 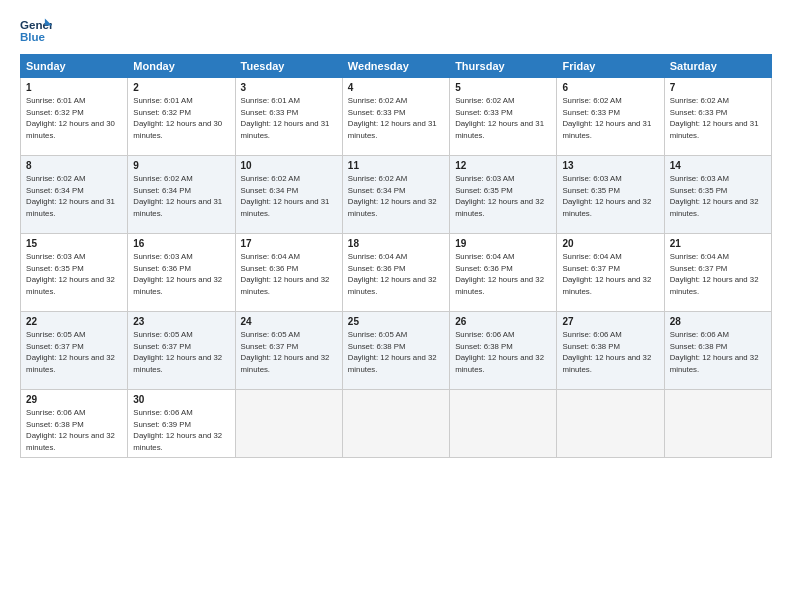 What do you see at coordinates (610, 166) in the screenshot?
I see `day-number: 13` at bounding box center [610, 166].